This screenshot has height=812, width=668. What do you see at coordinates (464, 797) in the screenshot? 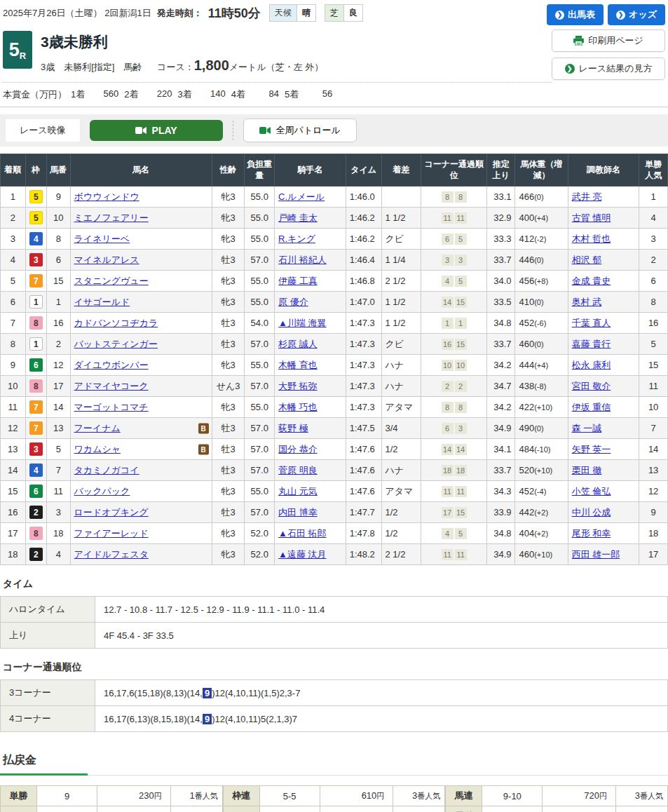
I see `payout-bet-type: 馬連` at bounding box center [464, 797].